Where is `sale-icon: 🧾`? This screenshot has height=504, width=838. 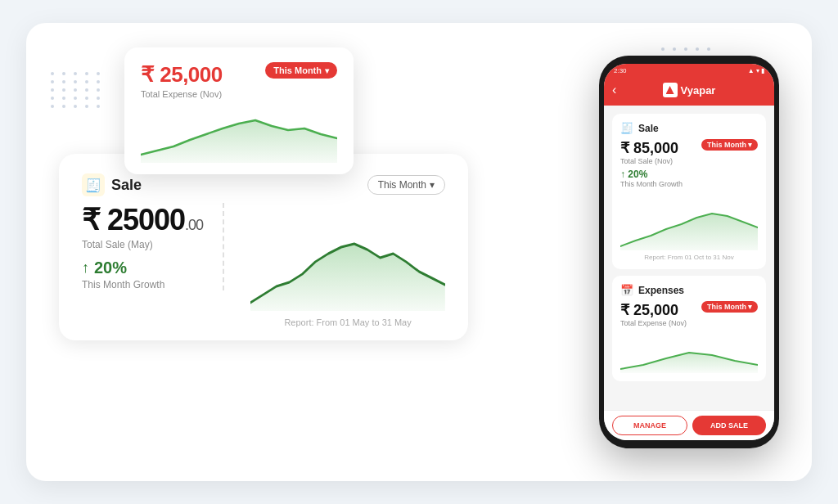 sale-icon: 🧾 is located at coordinates (93, 185).